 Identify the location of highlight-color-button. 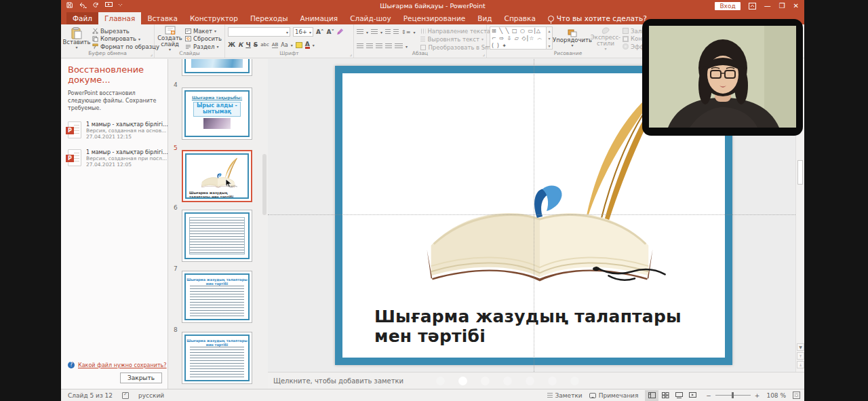
(299, 45).